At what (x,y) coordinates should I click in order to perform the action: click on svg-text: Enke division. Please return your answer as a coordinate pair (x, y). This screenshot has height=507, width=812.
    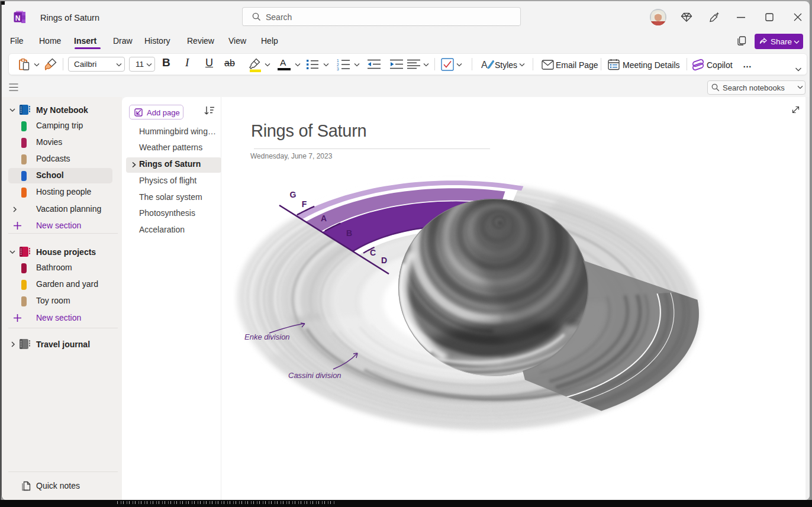
    Looking at the image, I should click on (268, 337).